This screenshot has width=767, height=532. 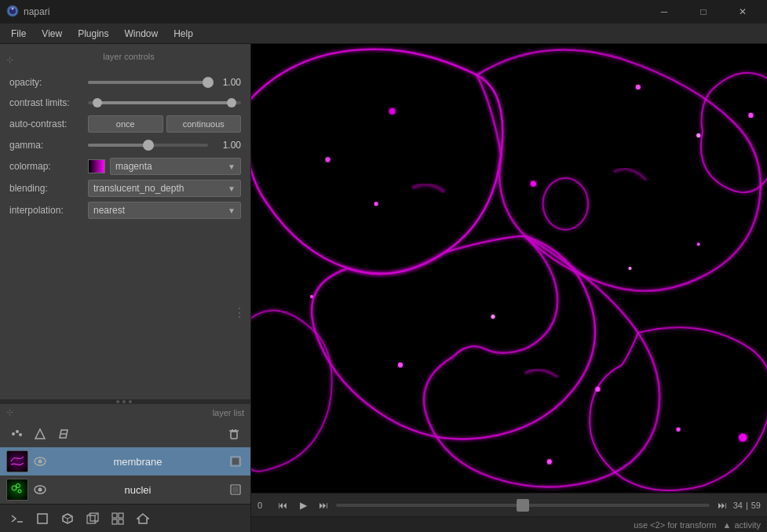 I want to click on menu-file: File, so click(x=19, y=34).